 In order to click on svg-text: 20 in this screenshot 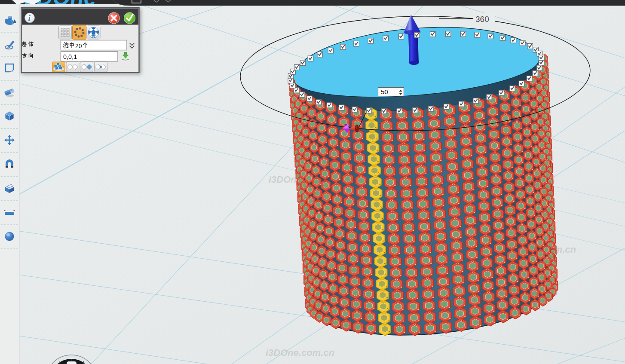, I will do `click(79, 46)`.